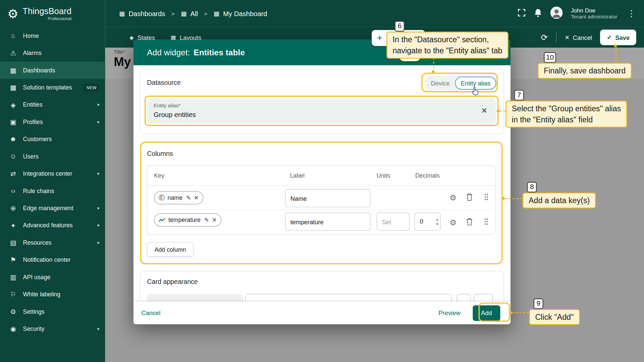 This screenshot has height=362, width=644. Describe the element at coordinates (13, 243) in the screenshot. I see `resources-icon: ▤` at that location.